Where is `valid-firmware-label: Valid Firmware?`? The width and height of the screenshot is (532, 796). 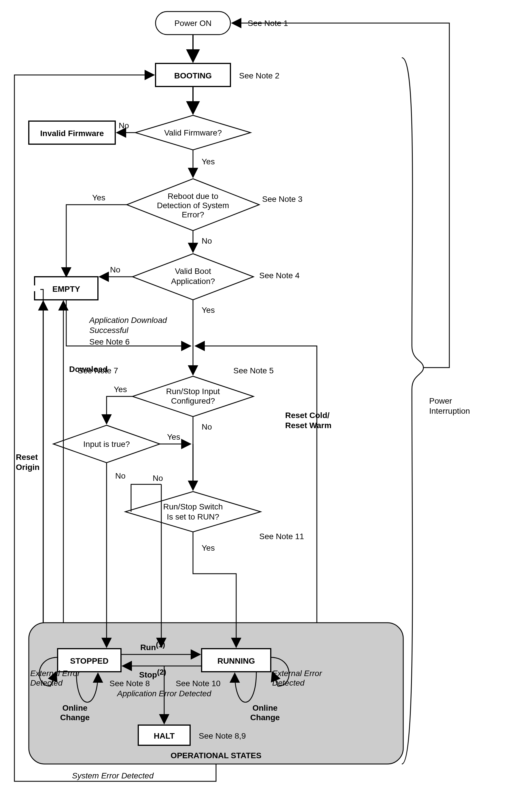
valid-firmware-label: Valid Firmware? is located at coordinates (193, 133).